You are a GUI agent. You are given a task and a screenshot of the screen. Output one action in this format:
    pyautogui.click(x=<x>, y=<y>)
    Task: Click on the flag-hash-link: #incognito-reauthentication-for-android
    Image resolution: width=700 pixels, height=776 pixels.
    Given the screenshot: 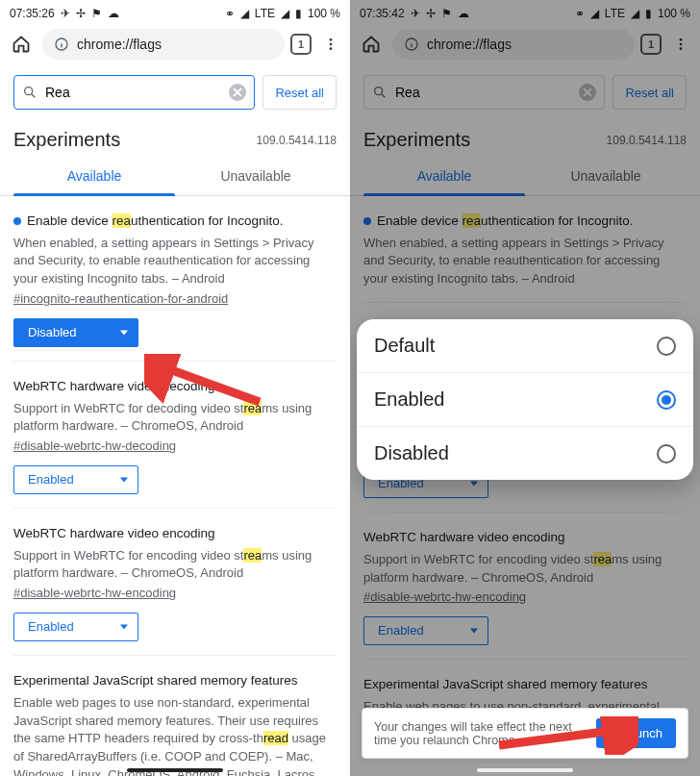 What is the action you would take?
    pyautogui.click(x=121, y=300)
    